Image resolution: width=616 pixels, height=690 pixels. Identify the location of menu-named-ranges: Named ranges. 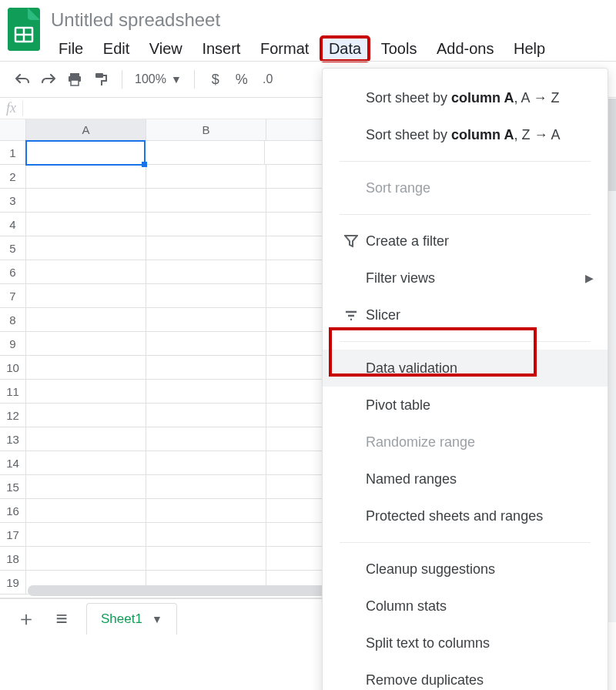
(465, 479).